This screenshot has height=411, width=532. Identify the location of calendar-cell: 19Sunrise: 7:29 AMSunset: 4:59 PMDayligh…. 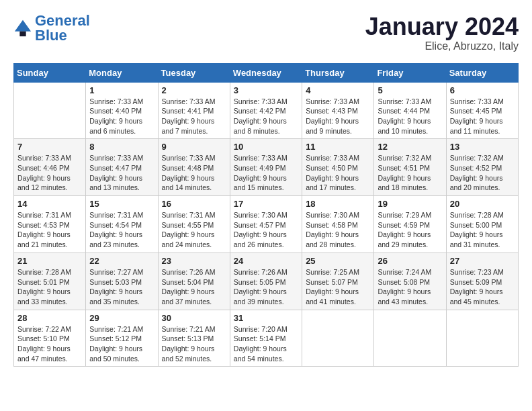
(410, 224).